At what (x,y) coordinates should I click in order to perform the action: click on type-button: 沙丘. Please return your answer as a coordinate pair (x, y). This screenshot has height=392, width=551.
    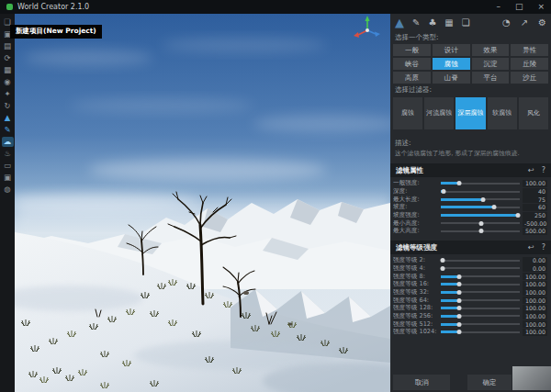
    Looking at the image, I should click on (529, 77).